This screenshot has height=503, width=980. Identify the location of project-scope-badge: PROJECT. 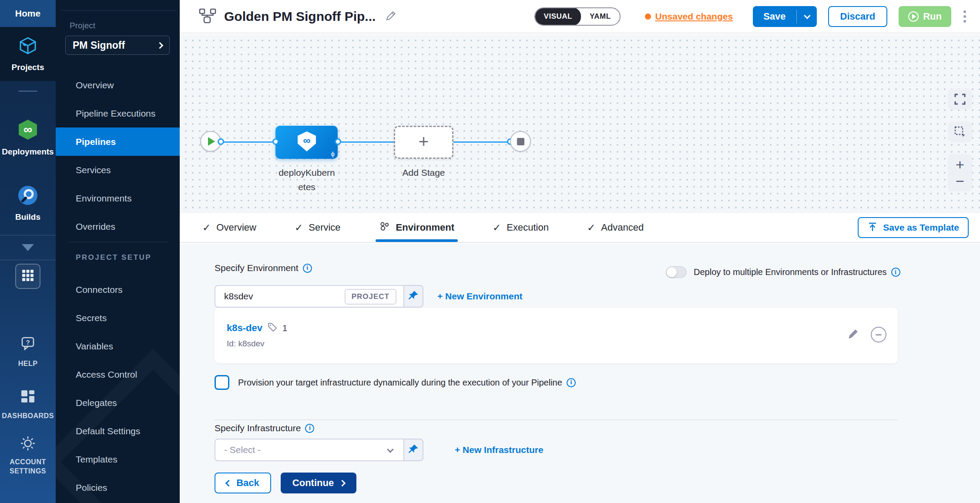
(371, 297).